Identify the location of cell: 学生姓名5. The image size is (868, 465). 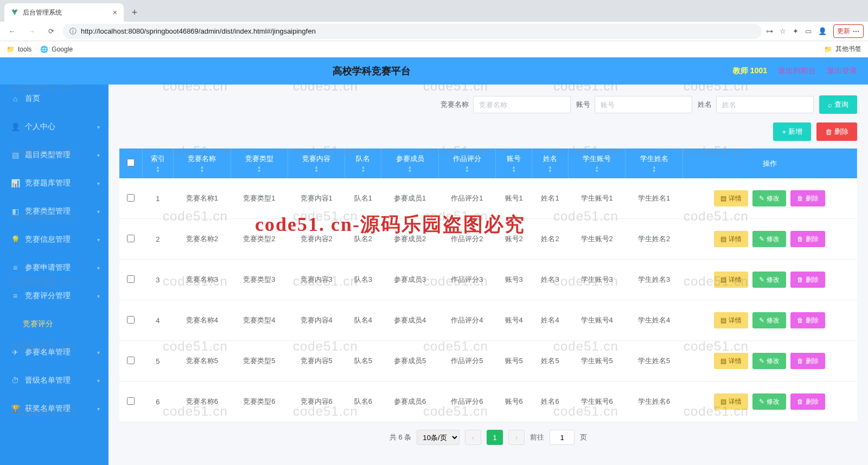
(654, 361).